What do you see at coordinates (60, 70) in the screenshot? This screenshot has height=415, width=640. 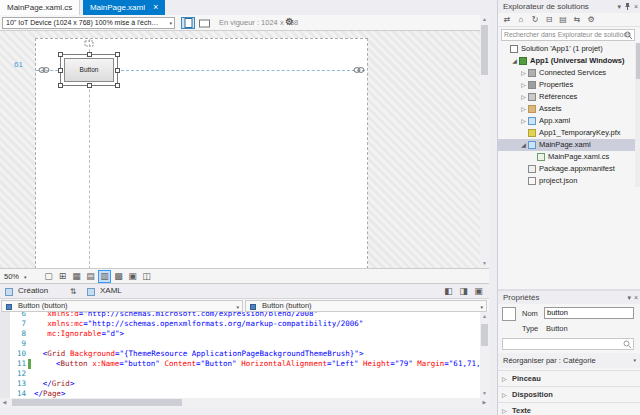 I see `resize-handle-w` at bounding box center [60, 70].